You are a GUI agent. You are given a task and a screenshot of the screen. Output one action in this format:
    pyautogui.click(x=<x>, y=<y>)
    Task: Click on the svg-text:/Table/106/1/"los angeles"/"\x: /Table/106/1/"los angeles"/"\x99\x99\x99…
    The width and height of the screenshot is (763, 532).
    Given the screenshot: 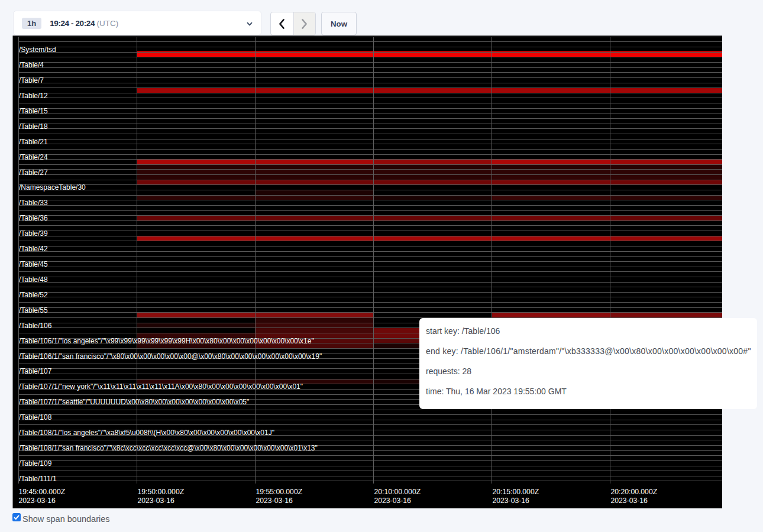 What is the action you would take?
    pyautogui.click(x=167, y=341)
    